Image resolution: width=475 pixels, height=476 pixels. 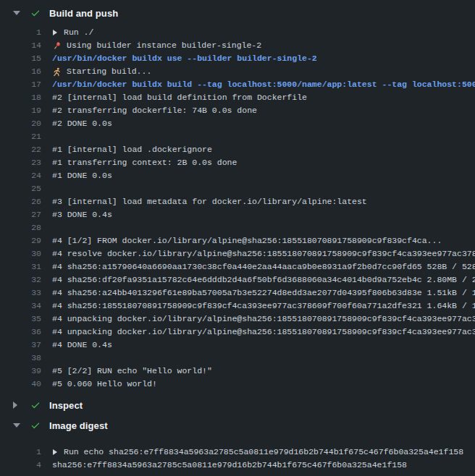 What do you see at coordinates (20, 465) in the screenshot?
I see `line-number: 4` at bounding box center [20, 465].